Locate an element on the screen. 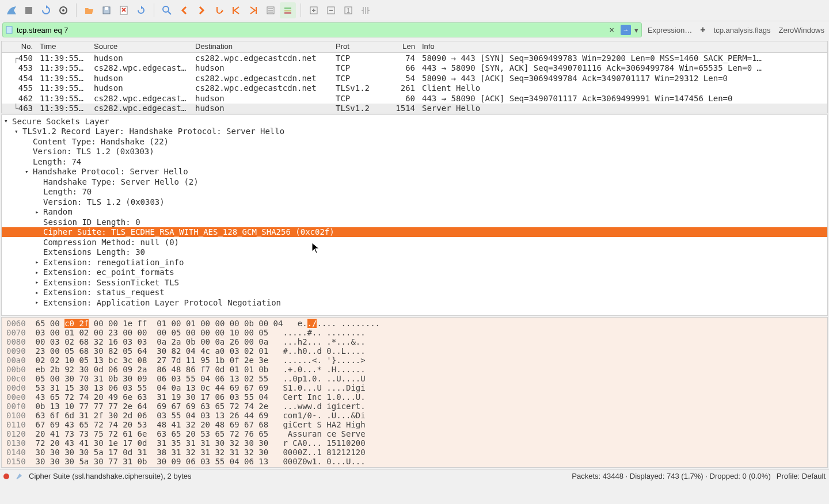 This screenshot has height=504, width=829. shark-fin-icon is located at coordinates (12, 10).